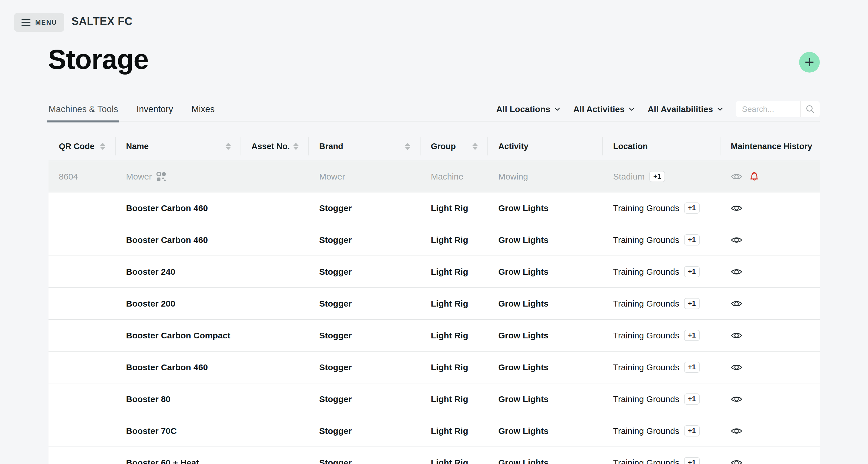  I want to click on table-row: Booster 60 + Heat Stogger Light Rig Grow…, so click(434, 456).